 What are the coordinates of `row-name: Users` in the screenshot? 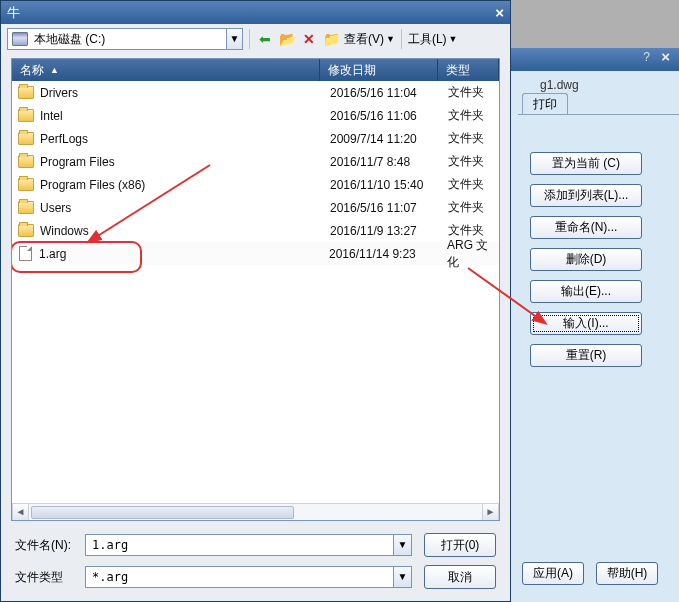 It's located at (181, 208).